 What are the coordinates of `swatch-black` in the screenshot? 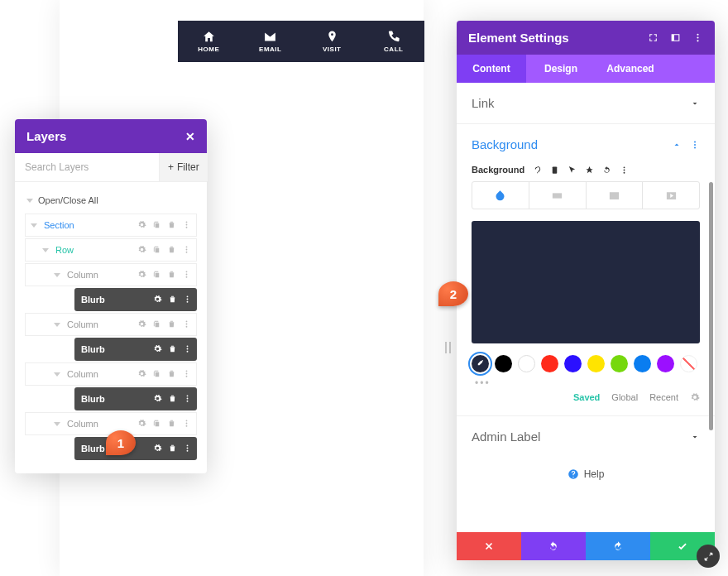 It's located at (503, 364).